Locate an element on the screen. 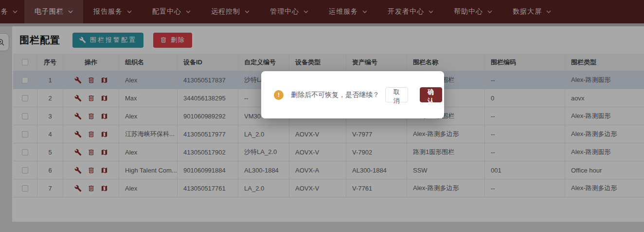  confirm-button: 确认 is located at coordinates (431, 95).